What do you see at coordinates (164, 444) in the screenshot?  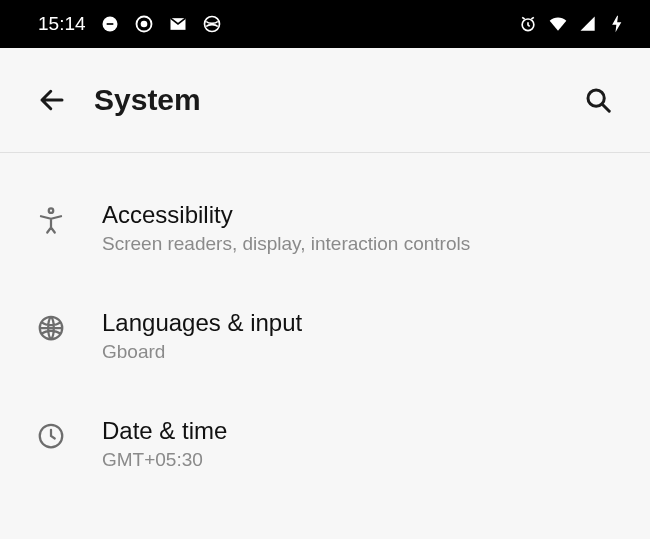 I see `list-item-text: Date & time GMT+05:30` at bounding box center [164, 444].